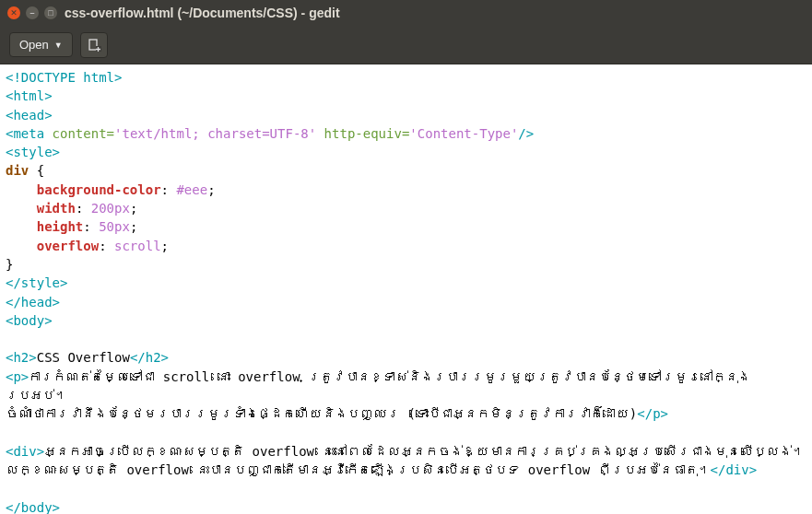  I want to click on window-controls: ✕ – □, so click(32, 13).